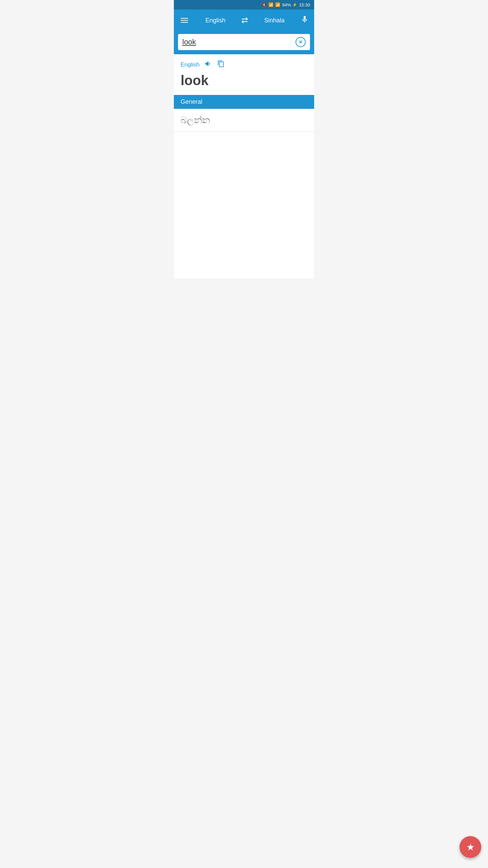  What do you see at coordinates (184, 20) in the screenshot?
I see `menu-button` at bounding box center [184, 20].